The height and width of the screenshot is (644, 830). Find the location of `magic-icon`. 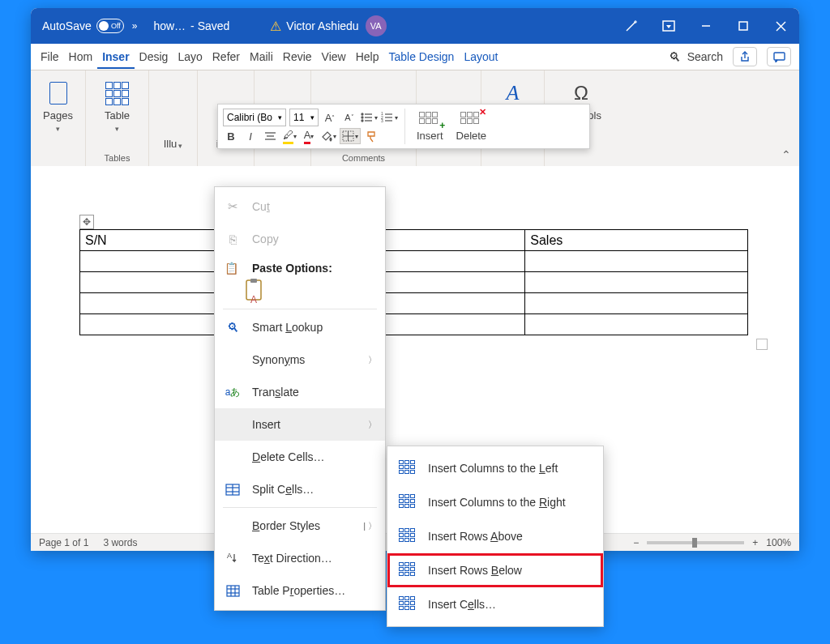

magic-icon is located at coordinates (631, 26).